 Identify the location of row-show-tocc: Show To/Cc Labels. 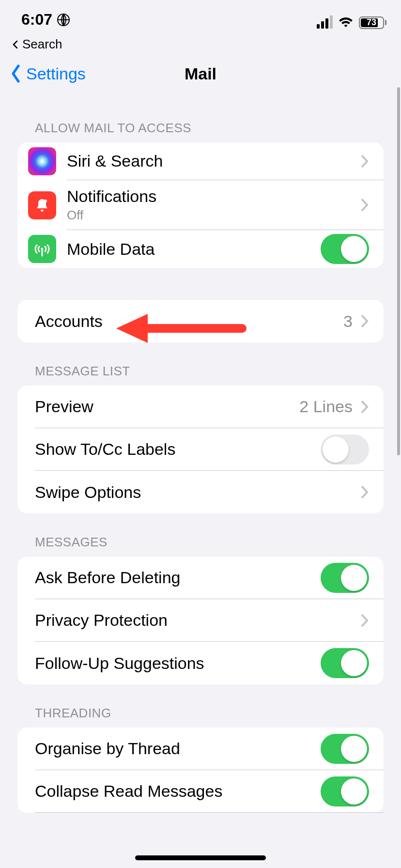
(200, 450).